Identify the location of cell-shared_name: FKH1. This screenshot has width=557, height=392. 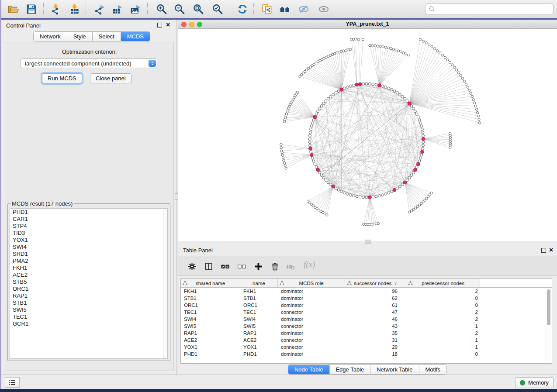
(211, 291).